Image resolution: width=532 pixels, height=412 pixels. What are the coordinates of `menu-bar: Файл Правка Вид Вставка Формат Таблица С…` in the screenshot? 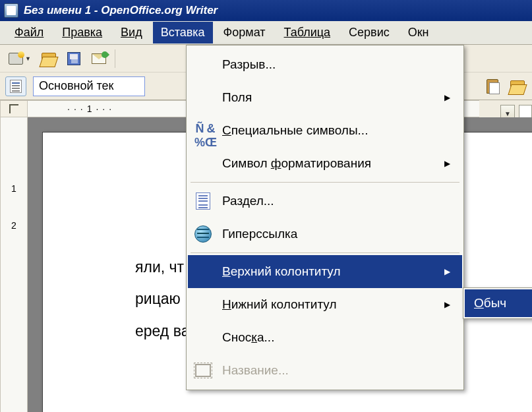 It's located at (266, 33).